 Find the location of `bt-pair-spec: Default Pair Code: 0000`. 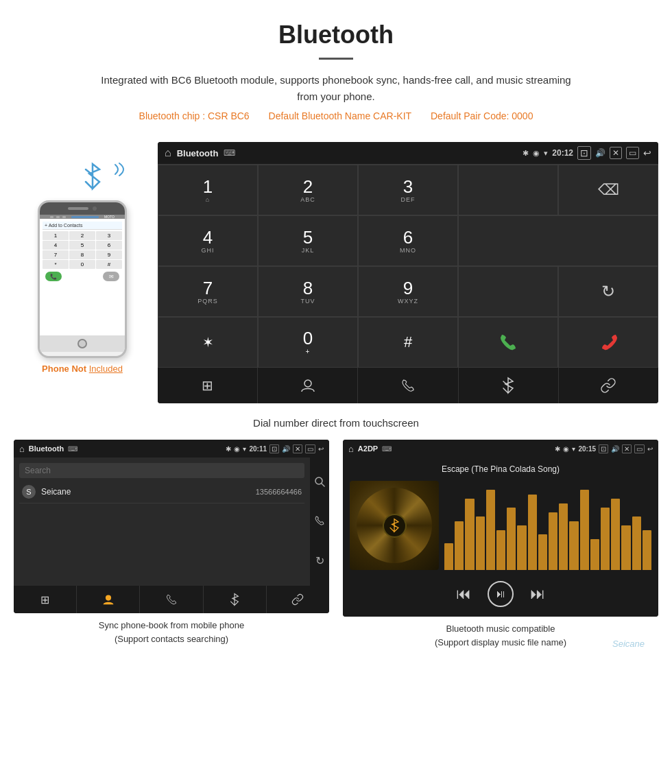

bt-pair-spec: Default Pair Code: 0000 is located at coordinates (481, 116).